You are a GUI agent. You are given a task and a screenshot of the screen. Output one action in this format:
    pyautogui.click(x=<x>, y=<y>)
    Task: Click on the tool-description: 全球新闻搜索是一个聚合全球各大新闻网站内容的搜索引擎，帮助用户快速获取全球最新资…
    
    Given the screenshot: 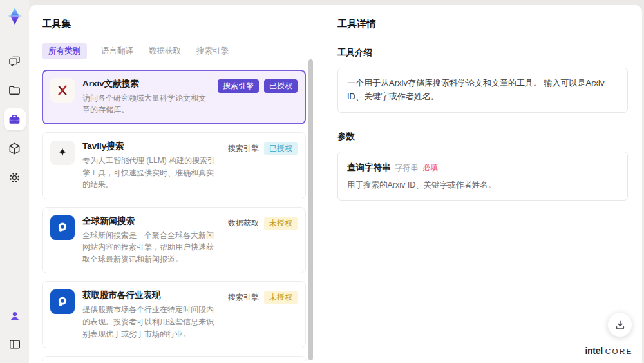 What is the action you would take?
    pyautogui.click(x=150, y=248)
    